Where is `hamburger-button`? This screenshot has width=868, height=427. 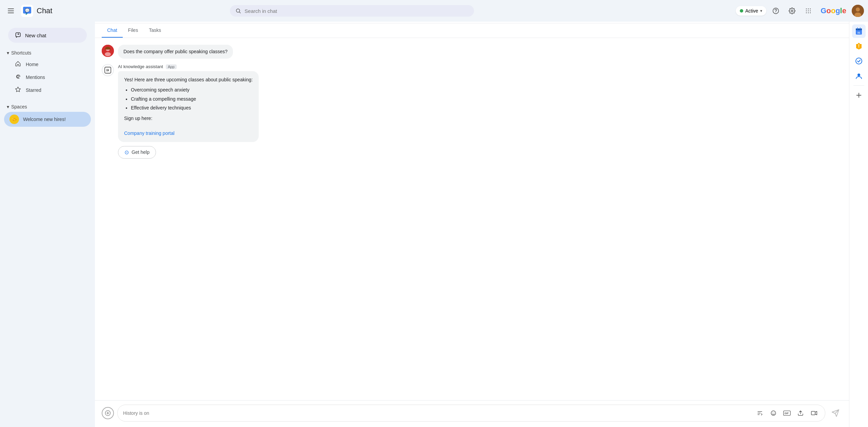 hamburger-button is located at coordinates (11, 11).